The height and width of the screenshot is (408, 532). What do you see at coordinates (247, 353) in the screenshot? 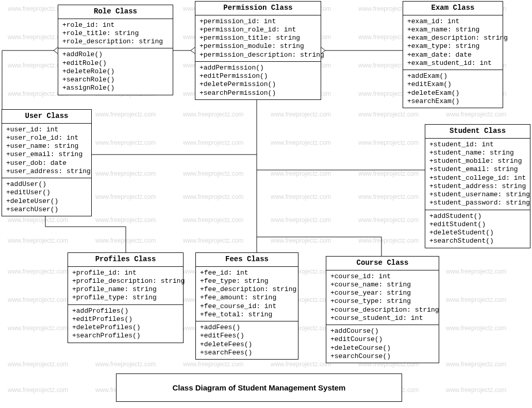
I see `class-member: +searchFees()` at bounding box center [247, 353].